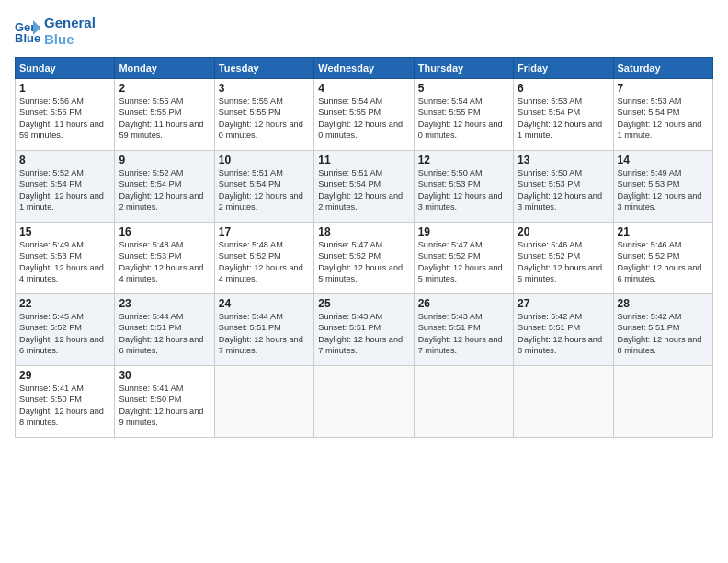  I want to click on calendar-cell: 23 Sunrise: 5:44 AMSunset: 5:51 PMDaylig…, so click(165, 330).